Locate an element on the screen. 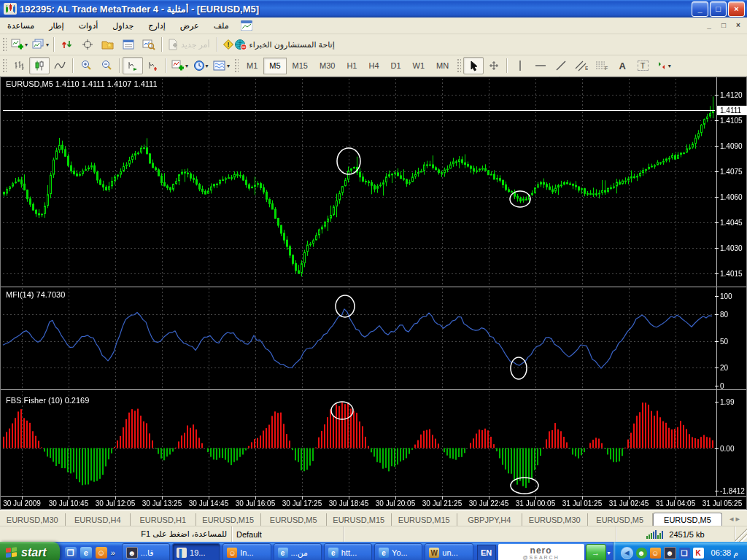 This screenshot has width=747, height=560. chart-tab-active: EURUSD,M5 is located at coordinates (687, 519).